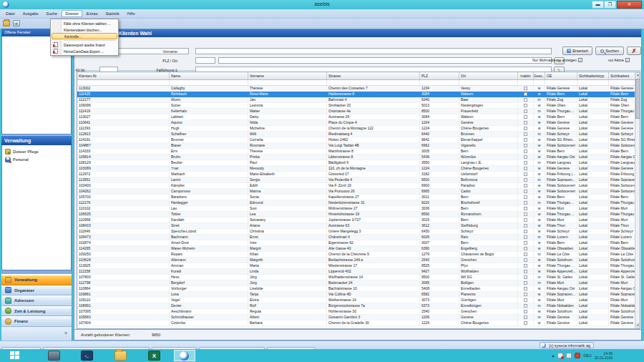  What do you see at coordinates (569, 356) in the screenshot?
I see `tray-message-icon` at bounding box center [569, 356].